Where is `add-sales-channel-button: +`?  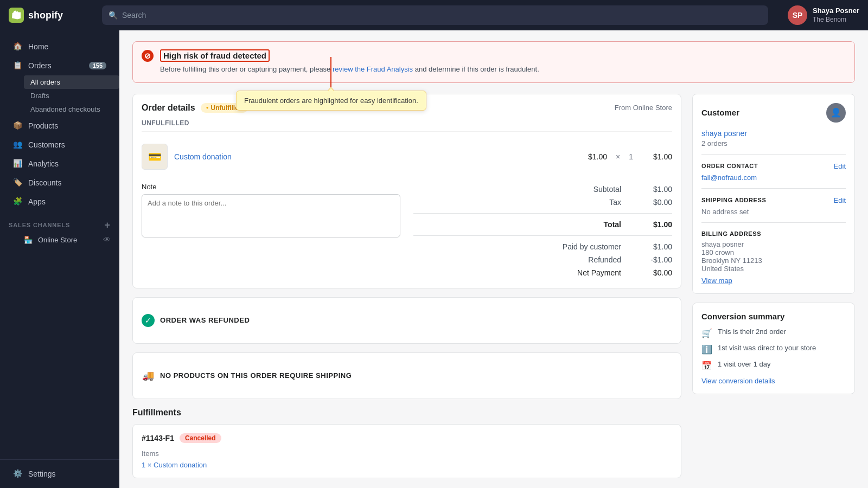
add-sales-channel-button: + is located at coordinates (107, 225).